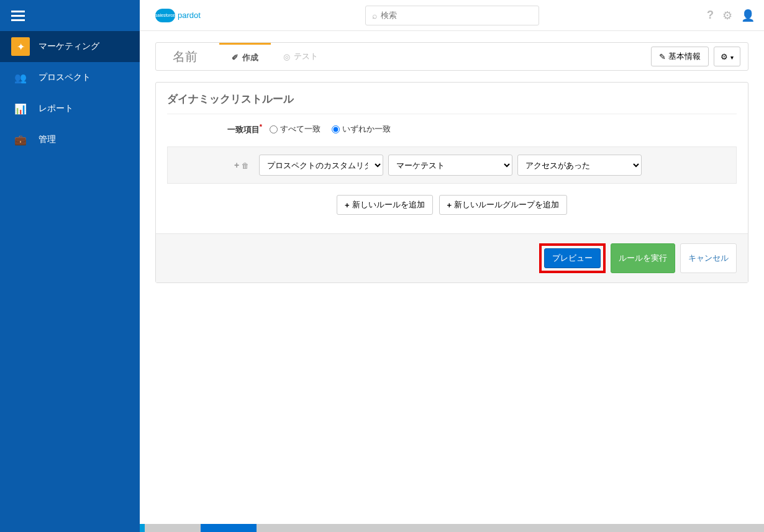 The height and width of the screenshot is (532, 764). I want to click on search-box, so click(452, 16).